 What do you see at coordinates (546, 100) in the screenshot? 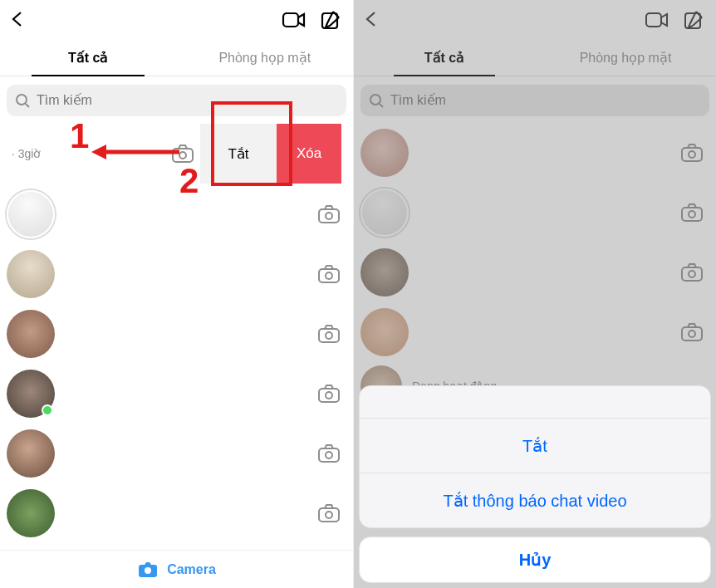
I see `search-input-right` at bounding box center [546, 100].